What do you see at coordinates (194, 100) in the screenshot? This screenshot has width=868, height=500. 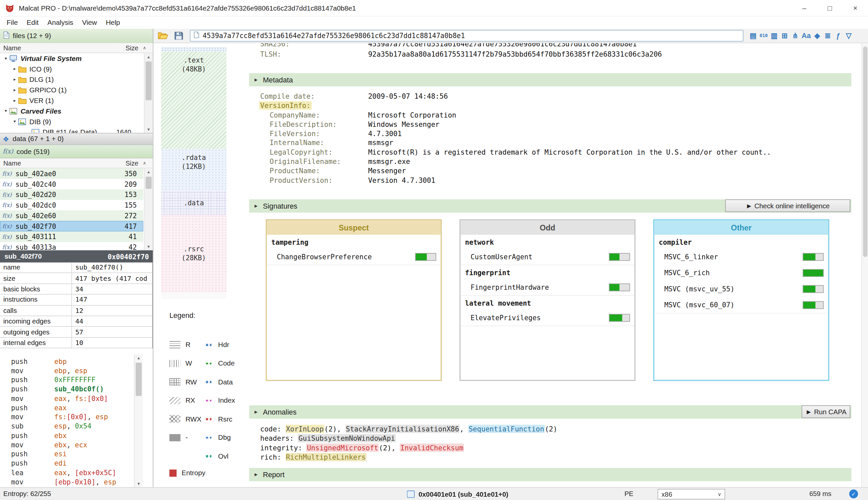 I see `map-section-text: .text(48KB)` at bounding box center [194, 100].